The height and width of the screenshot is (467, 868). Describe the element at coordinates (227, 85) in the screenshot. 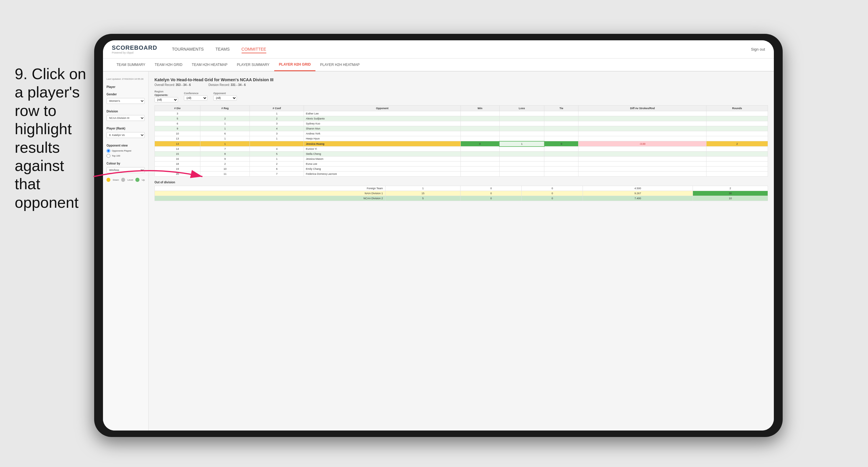

I see `division-record: Division Record: 331 - 34 - 6` at that location.